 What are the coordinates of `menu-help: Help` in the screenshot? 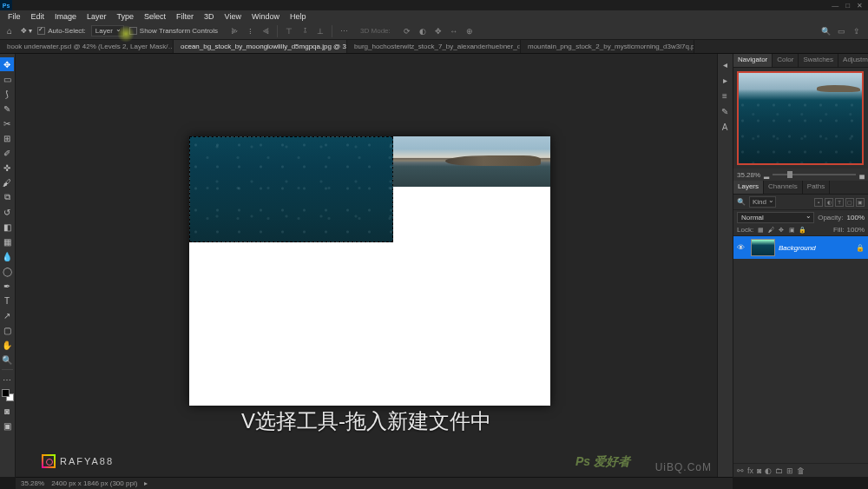 It's located at (299, 17).